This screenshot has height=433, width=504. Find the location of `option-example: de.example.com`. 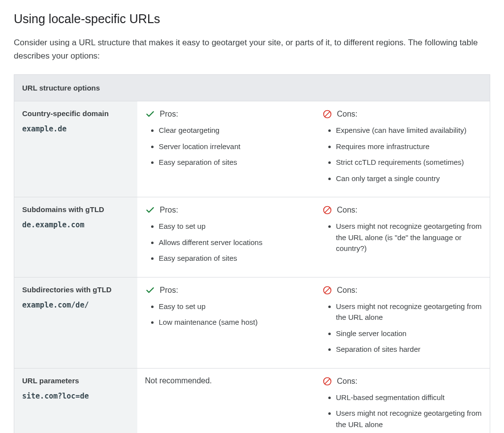

option-example: de.example.com is located at coordinates (53, 225).